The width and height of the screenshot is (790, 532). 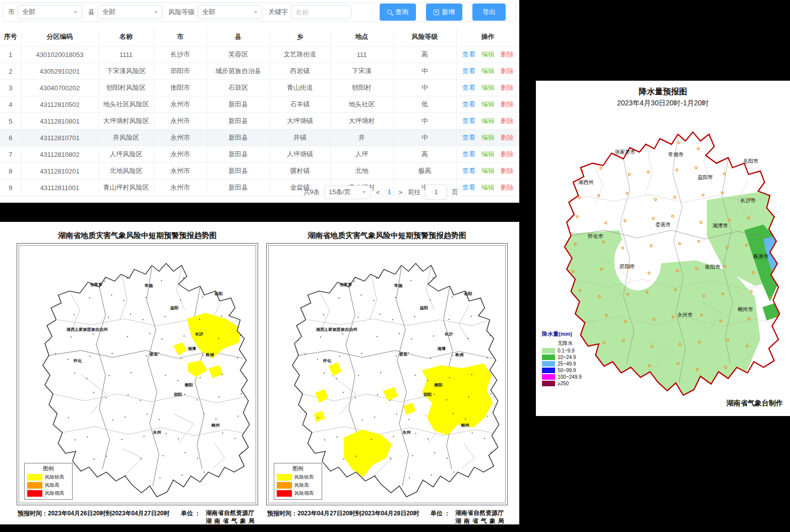 What do you see at coordinates (566, 351) in the screenshot?
I see `legend-label: 0.1~9.9` at bounding box center [566, 351].